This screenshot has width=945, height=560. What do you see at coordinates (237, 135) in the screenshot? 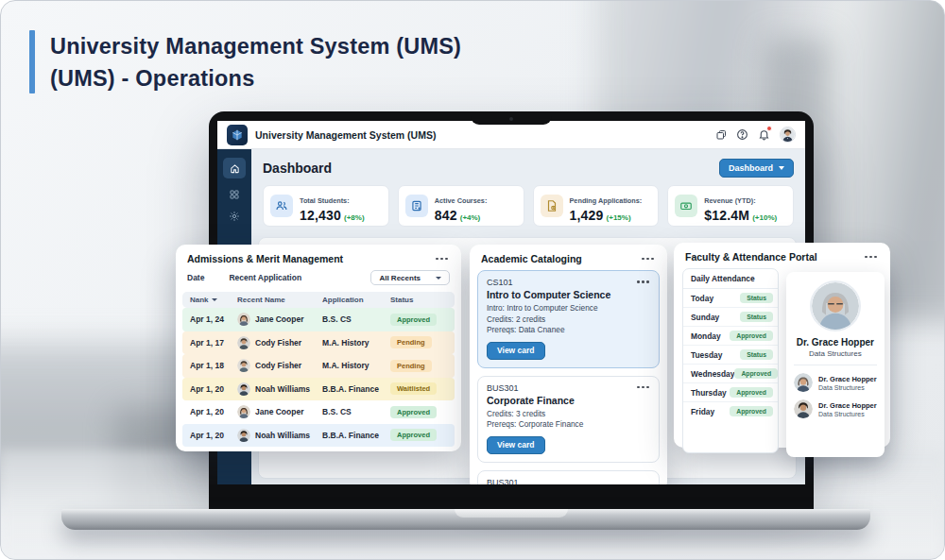
I see `logo-cube-icon` at bounding box center [237, 135].